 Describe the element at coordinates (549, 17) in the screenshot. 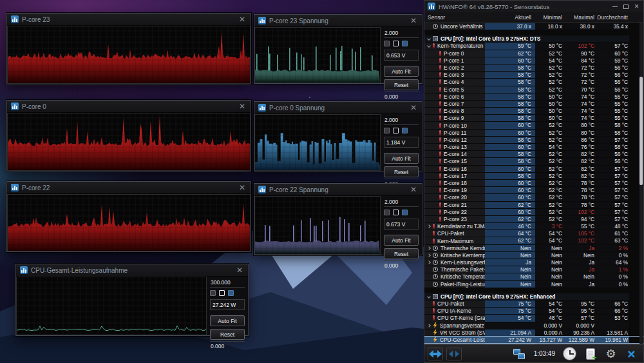

I see `column-minimal: Minimal` at that location.